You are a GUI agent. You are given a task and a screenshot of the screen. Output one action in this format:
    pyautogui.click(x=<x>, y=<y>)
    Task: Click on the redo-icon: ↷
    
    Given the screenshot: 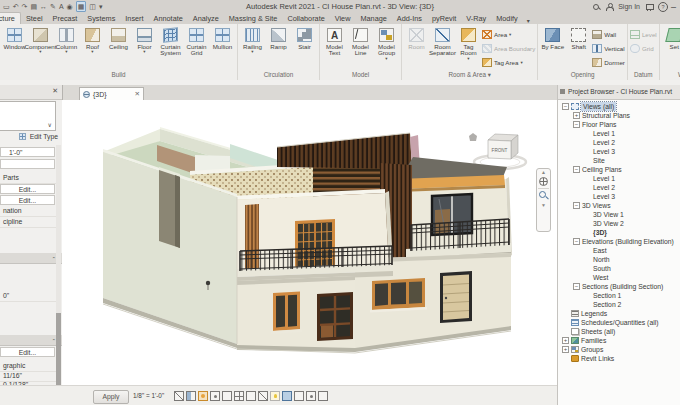 What is the action you would take?
    pyautogui.click(x=25, y=6)
    